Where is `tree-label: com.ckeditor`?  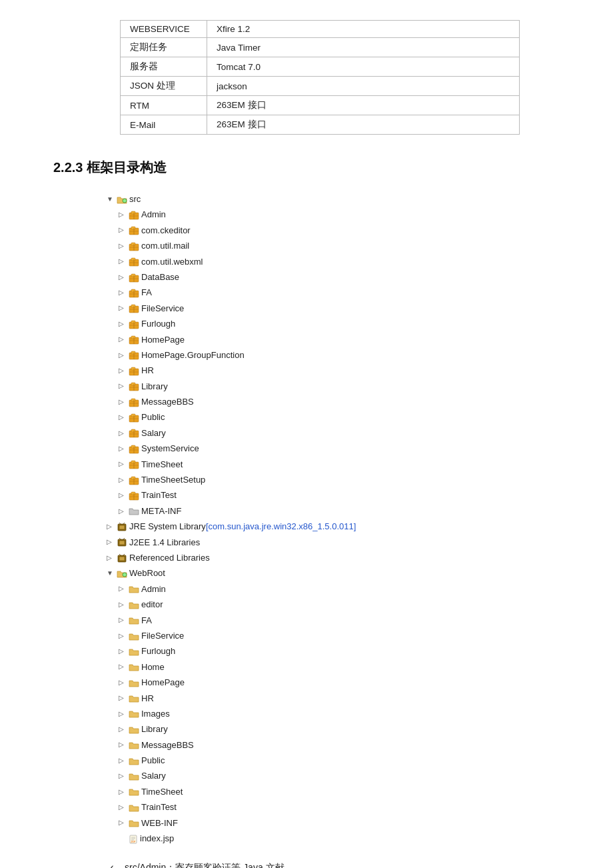 tree-label: com.ckeditor is located at coordinates (166, 231).